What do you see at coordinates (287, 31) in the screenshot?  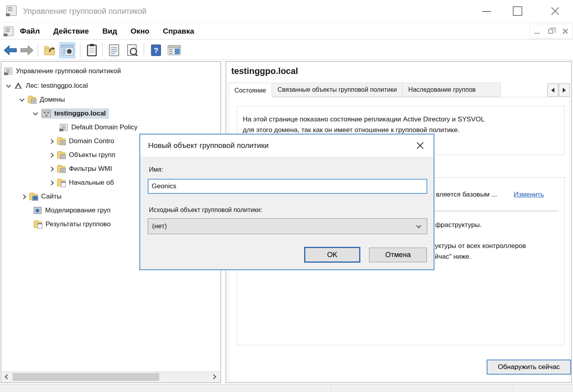 I see `menu-bar: Файл Действие Вид Окно Справка` at bounding box center [287, 31].